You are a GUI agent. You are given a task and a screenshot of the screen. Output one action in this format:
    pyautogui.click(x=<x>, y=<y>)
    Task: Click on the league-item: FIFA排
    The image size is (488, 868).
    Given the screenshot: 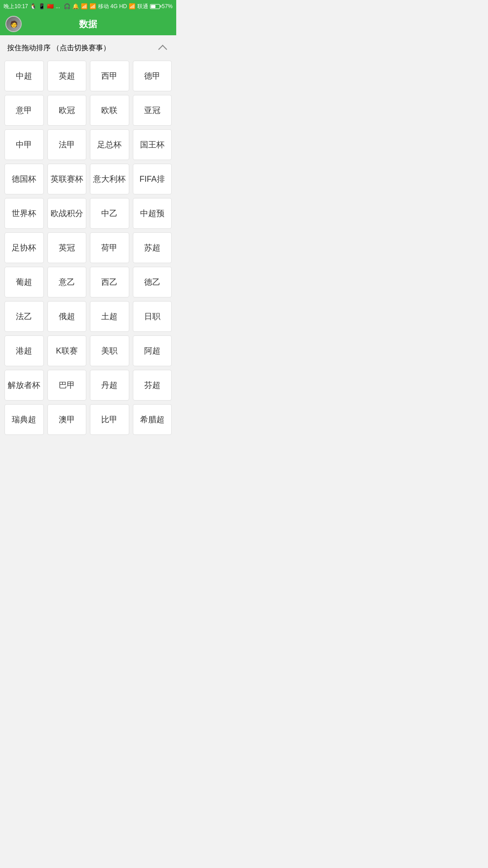 What is the action you would take?
    pyautogui.click(x=153, y=179)
    